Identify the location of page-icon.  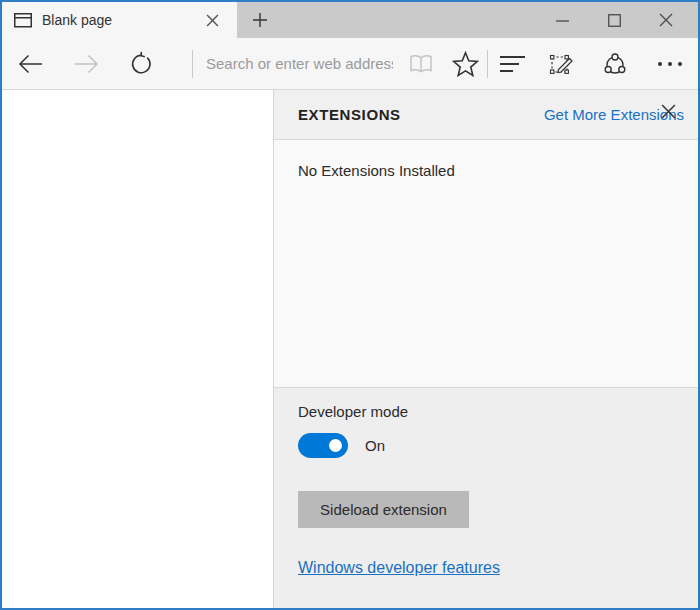
(23, 20).